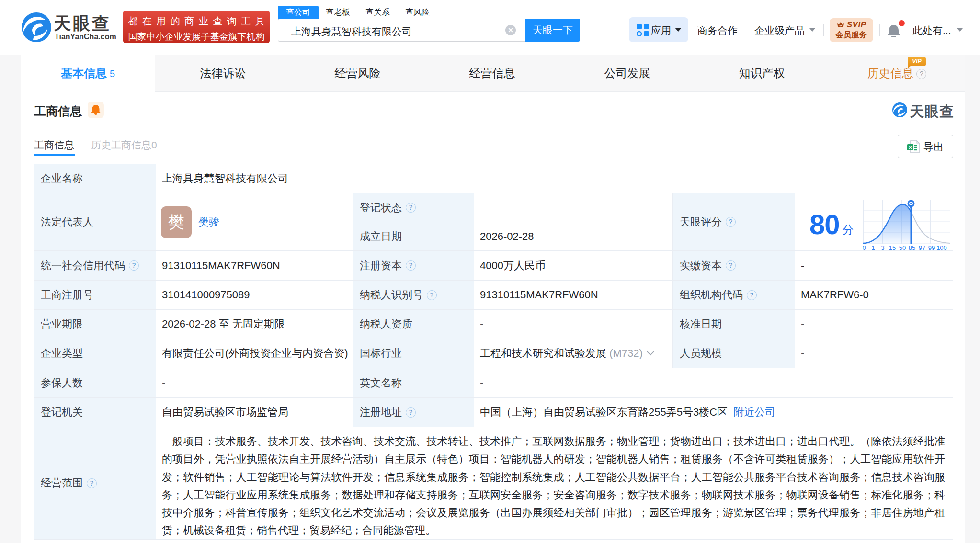 This screenshot has height=543, width=980. Describe the element at coordinates (892, 248) in the screenshot. I see `svg-text: 15` at that location.